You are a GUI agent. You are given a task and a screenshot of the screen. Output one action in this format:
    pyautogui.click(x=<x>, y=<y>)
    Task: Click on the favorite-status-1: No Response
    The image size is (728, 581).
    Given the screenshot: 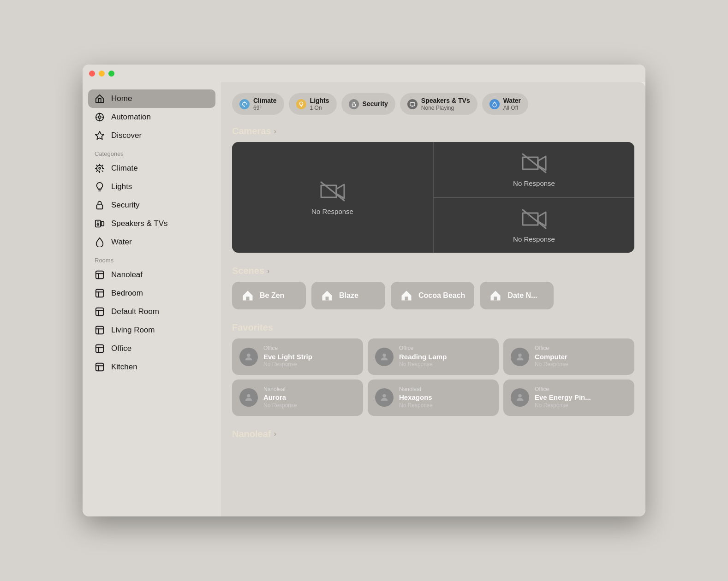 What is the action you would take?
    pyautogui.click(x=288, y=365)
    